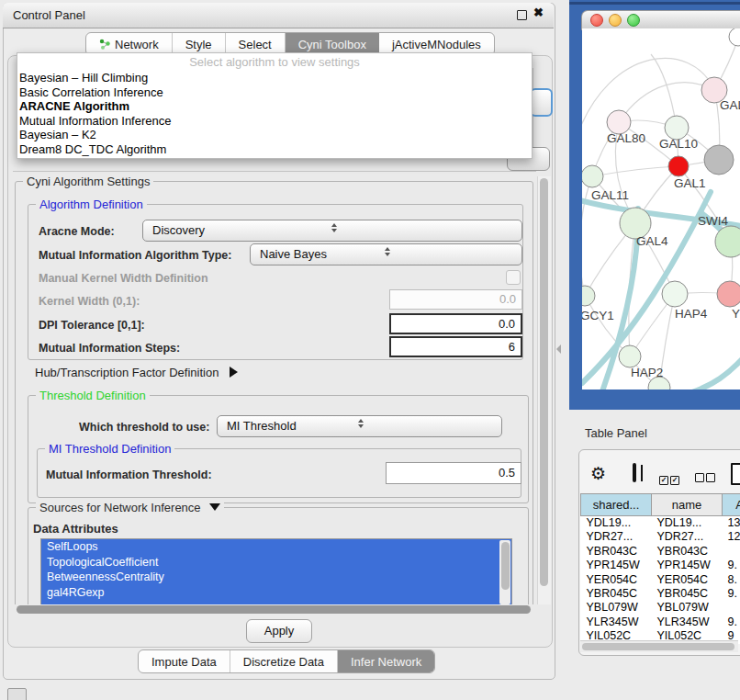 This screenshot has width=740, height=700. I want to click on table-row: YBR045CYBR045C9., so click(661, 593).